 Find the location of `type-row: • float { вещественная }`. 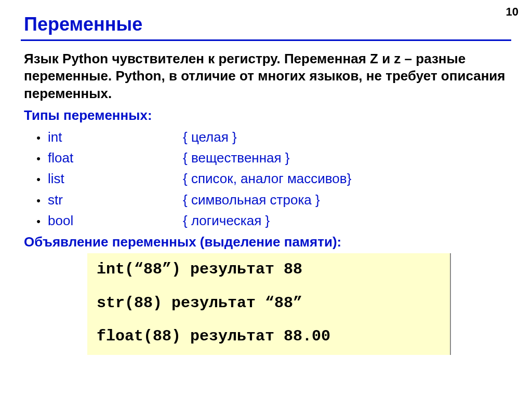

type-row: • float { вещественная } is located at coordinates (268, 158).